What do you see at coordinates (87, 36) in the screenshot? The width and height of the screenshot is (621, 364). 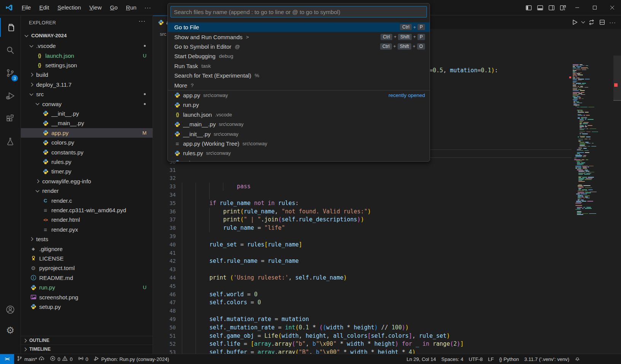 I see `workspace-root-folder: CONWAY-2024` at bounding box center [87, 36].